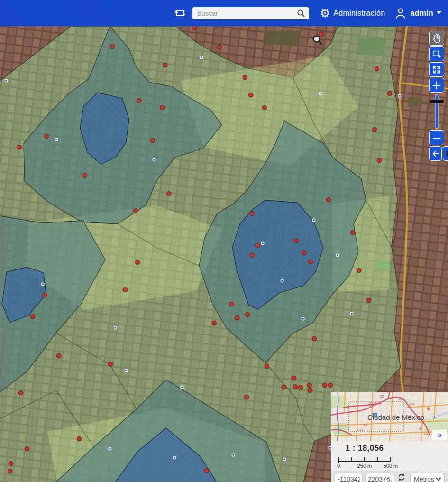 The width and height of the screenshot is (448, 482). Describe the element at coordinates (437, 102) in the screenshot. I see `zoom-slider-handle` at that location.